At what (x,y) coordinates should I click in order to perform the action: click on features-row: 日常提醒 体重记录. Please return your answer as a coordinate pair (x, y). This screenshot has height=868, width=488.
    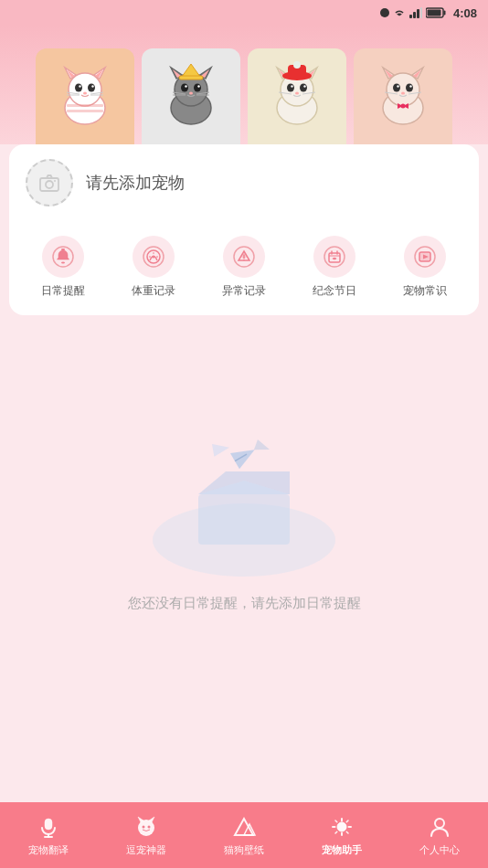
    Looking at the image, I should click on (244, 276).